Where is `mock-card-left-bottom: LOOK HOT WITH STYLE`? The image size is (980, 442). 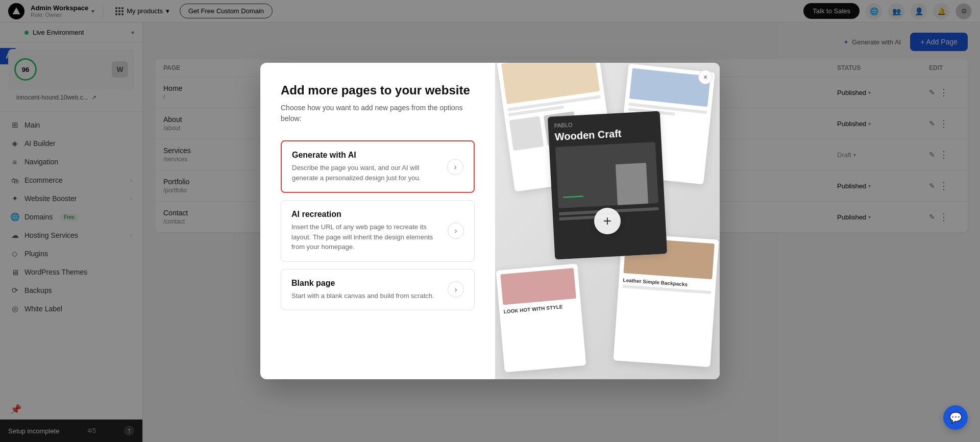 mock-card-left-bottom: LOOK HOT WITH STYLE is located at coordinates (541, 317).